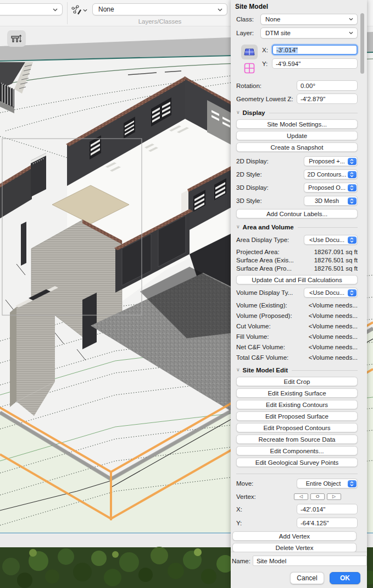  What do you see at coordinates (253, 188) in the screenshot?
I see `3d-display-label: 3D Display:` at bounding box center [253, 188].